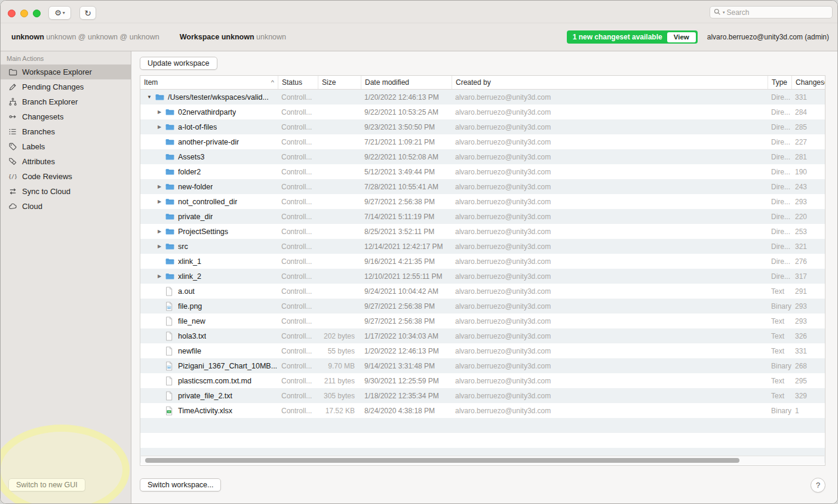 This screenshot has width=838, height=504. What do you see at coordinates (682, 37) in the screenshot?
I see `view-changeset-button: View` at bounding box center [682, 37].